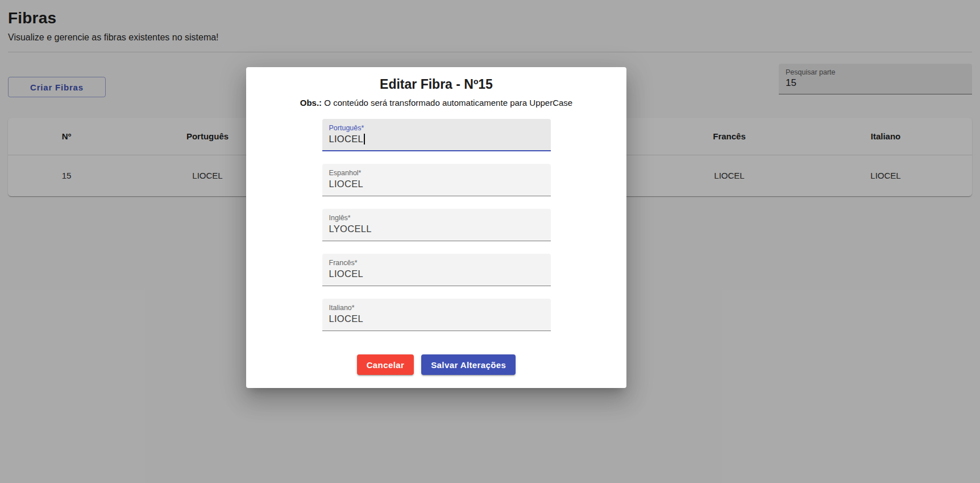  What do you see at coordinates (437, 319) in the screenshot?
I see `italiano-field-value: LIOCEL` at bounding box center [437, 319].